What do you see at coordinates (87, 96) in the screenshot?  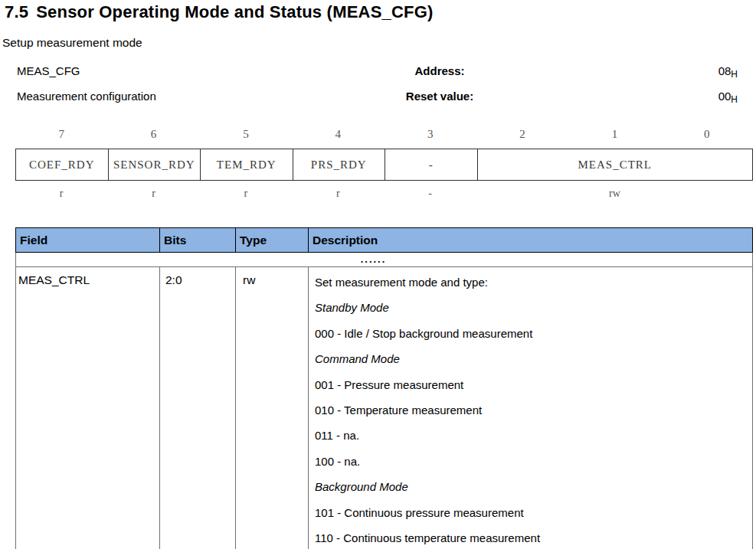 I see `register-description: Measurement configuration` at bounding box center [87, 96].